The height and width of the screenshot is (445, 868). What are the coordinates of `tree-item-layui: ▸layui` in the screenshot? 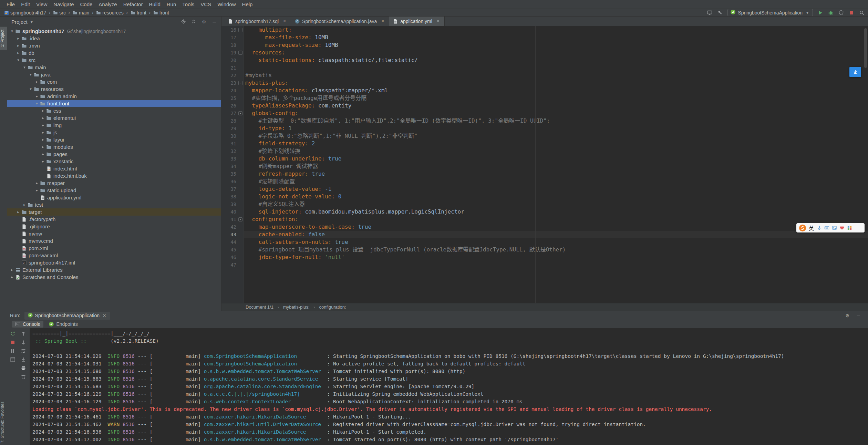 It's located at (114, 140).